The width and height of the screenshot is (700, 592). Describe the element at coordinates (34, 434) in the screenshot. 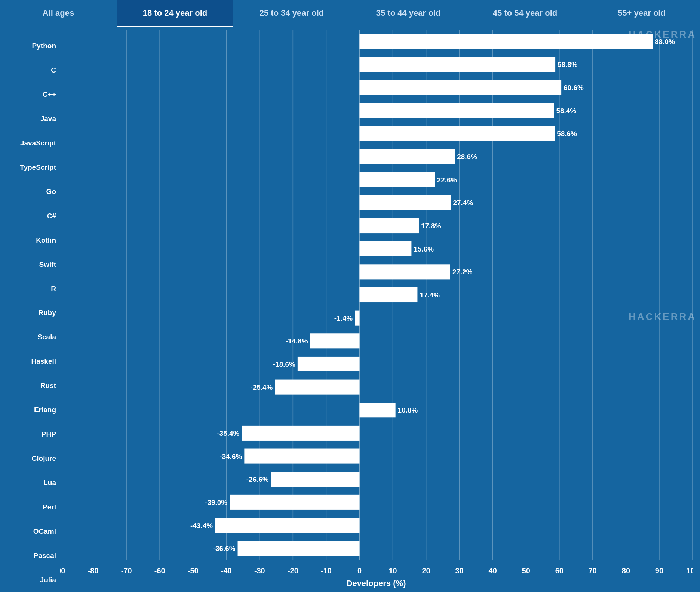

I see `y-label-php: PHP` at that location.